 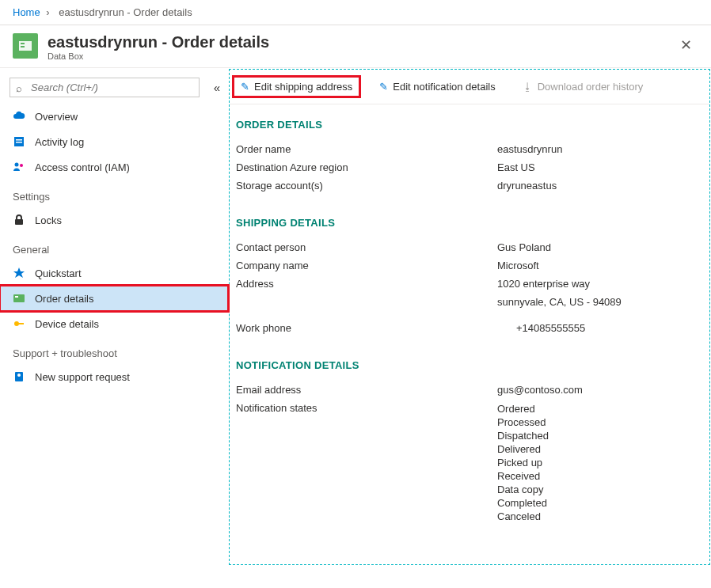 What do you see at coordinates (64, 299) in the screenshot?
I see `sidebar-item-label: Order details` at bounding box center [64, 299].